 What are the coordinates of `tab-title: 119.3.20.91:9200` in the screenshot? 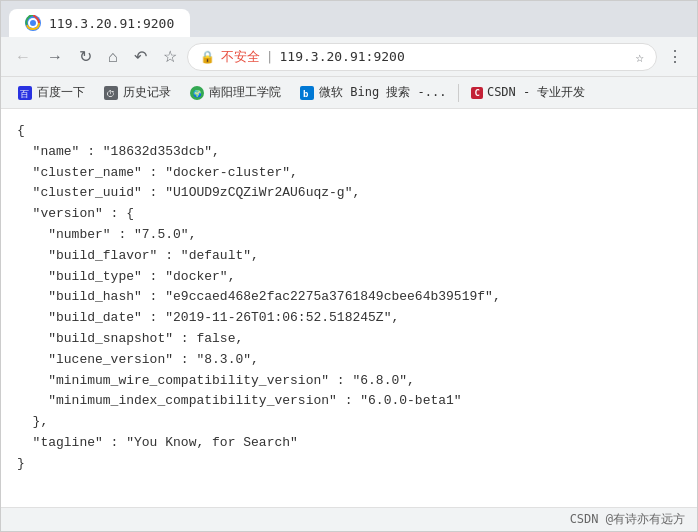 It's located at (112, 24).